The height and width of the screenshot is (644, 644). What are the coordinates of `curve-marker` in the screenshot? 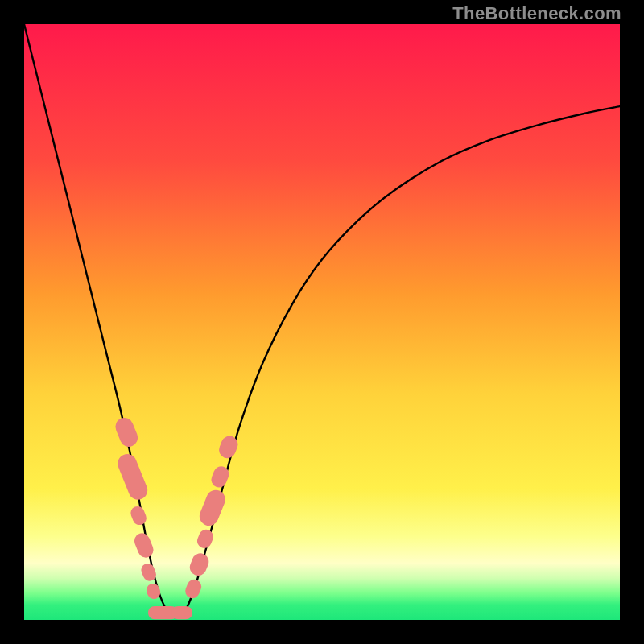 It's located at (182, 613).